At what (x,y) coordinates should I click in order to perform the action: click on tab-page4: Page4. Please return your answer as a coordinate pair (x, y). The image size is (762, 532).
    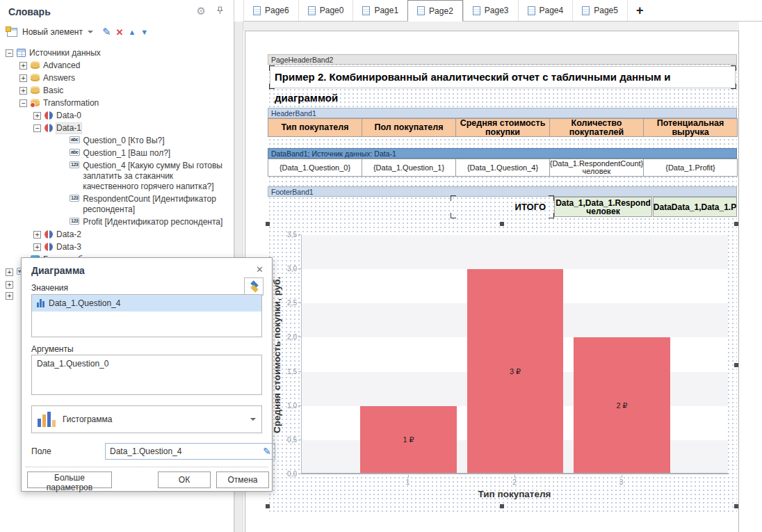
    Looking at the image, I should click on (545, 10).